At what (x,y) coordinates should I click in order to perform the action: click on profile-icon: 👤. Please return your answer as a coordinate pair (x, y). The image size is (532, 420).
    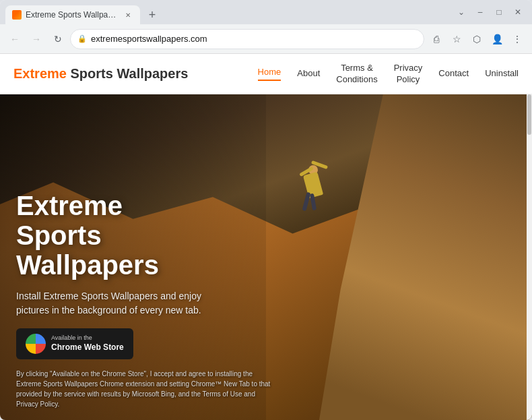
    Looking at the image, I should click on (497, 39).